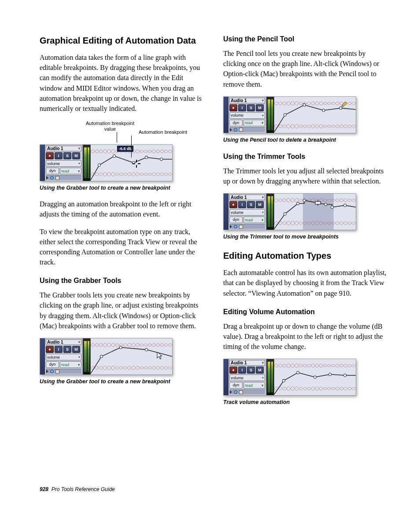 The image size is (420, 510). What do you see at coordinates (122, 163) in the screenshot?
I see `figure-grabber-annotated: Audio 1 ▾ ● I S M volume` at bounding box center [122, 163].